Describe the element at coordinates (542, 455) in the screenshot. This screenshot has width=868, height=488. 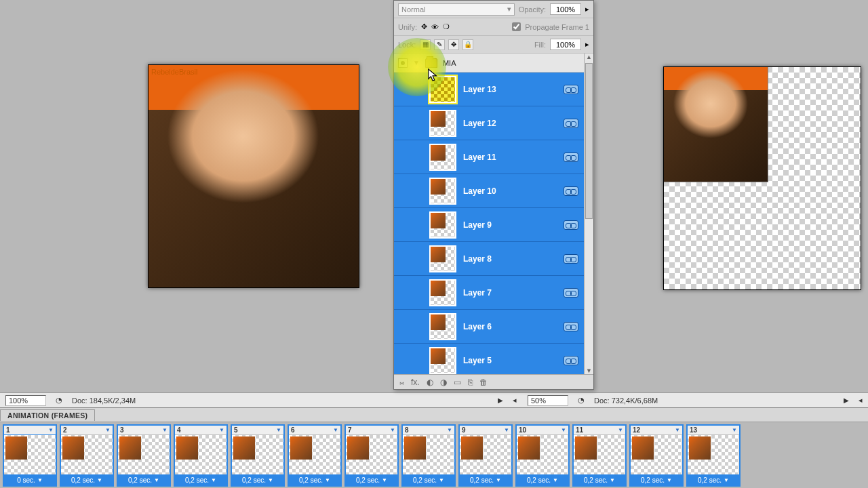
I see `animation-frame: 10▼0,2 sec.▼` at that location.